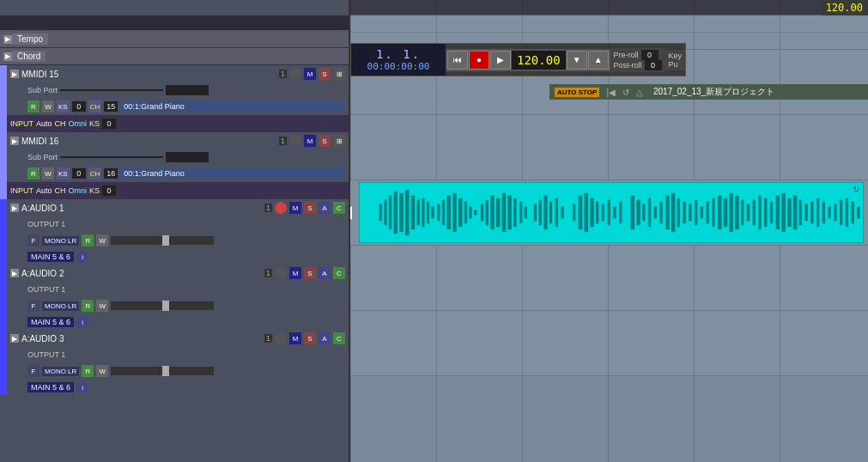  What do you see at coordinates (339, 273) in the screenshot?
I see `audio-2-c-btn: C` at bounding box center [339, 273].